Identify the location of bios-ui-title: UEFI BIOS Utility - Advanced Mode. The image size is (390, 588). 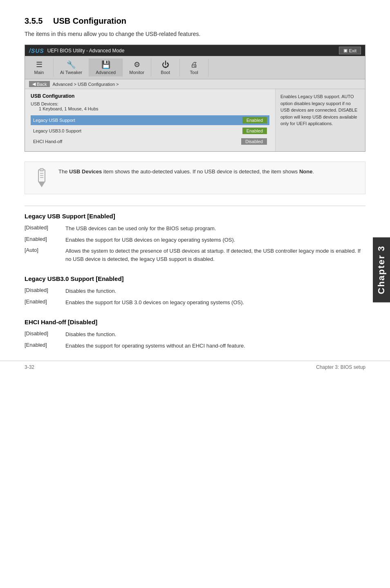
(86, 51).